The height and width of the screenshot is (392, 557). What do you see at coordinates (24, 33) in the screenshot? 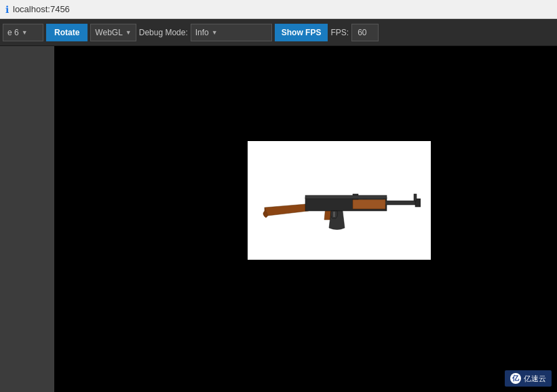
I see `scene-select-arrow: ▼` at bounding box center [24, 33].